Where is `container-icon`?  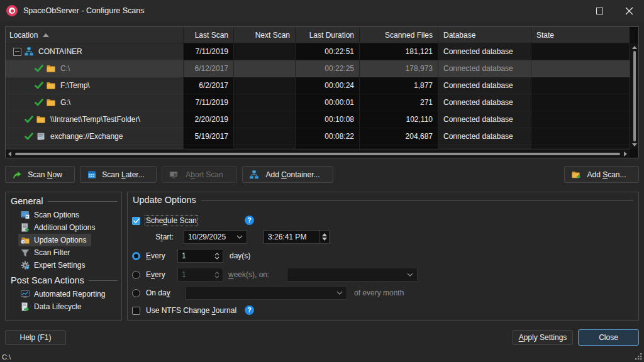
container-icon is located at coordinates (29, 52).